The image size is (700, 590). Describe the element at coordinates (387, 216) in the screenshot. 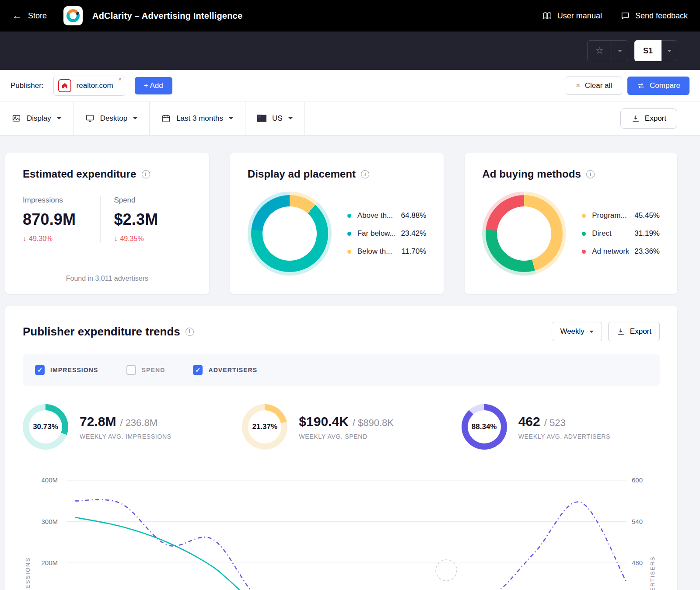

I see `legend-item: Above th... 64.88%` at that location.